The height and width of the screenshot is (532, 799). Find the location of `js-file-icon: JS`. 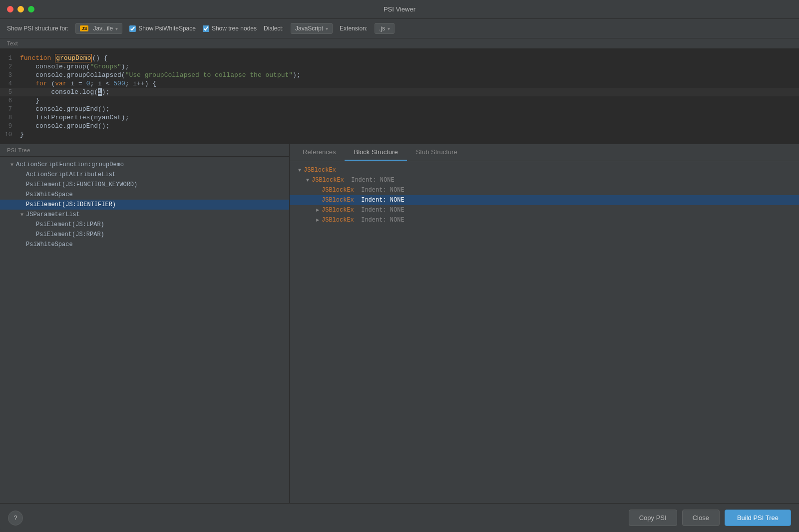

js-file-icon: JS is located at coordinates (84, 28).